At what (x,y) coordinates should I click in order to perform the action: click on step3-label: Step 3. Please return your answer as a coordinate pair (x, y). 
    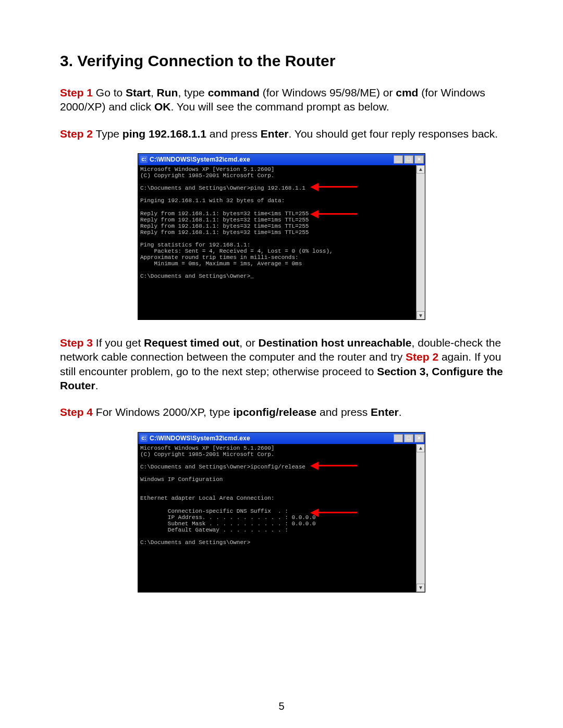
    Looking at the image, I should click on (76, 343).